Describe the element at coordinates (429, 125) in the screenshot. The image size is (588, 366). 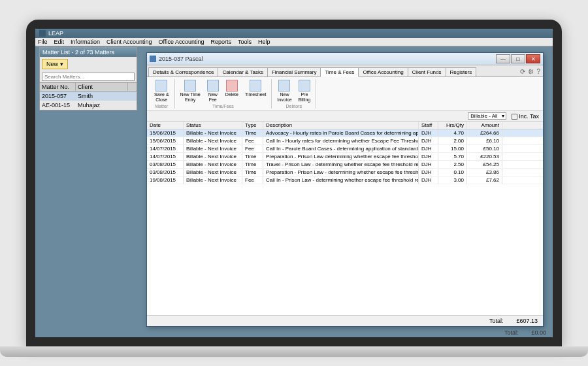
I see `col-staff: Staff` at that location.